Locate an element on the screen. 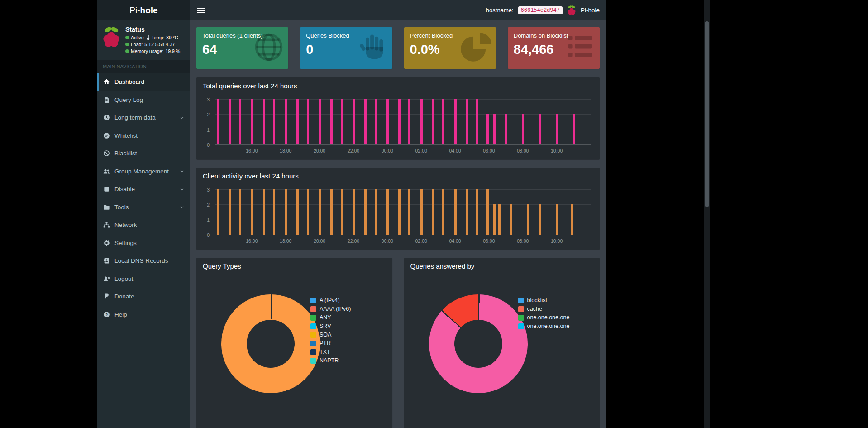  stat-card-title: Percent Blocked is located at coordinates (450, 35).